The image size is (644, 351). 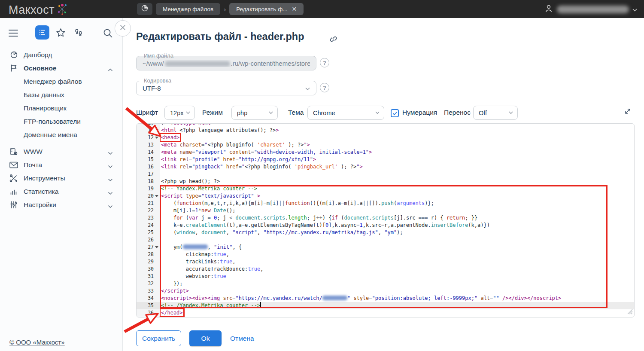 What do you see at coordinates (386, 204) in the screenshot?
I see `editor-line-21: 21 (function(m,e,t,r,i,k,a){m[i]=m[i]||f…` at bounding box center [386, 204].